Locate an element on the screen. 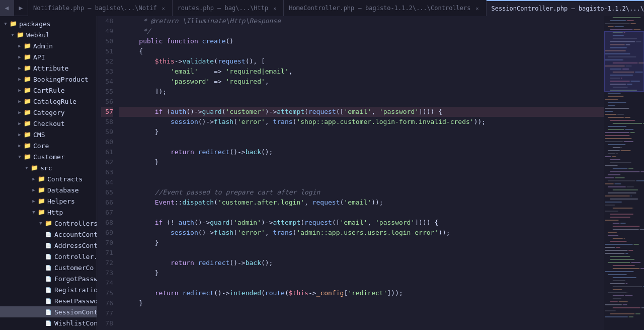 Image resolution: width=644 pixels, height=330 pixels. code-line-62: } is located at coordinates (361, 162).